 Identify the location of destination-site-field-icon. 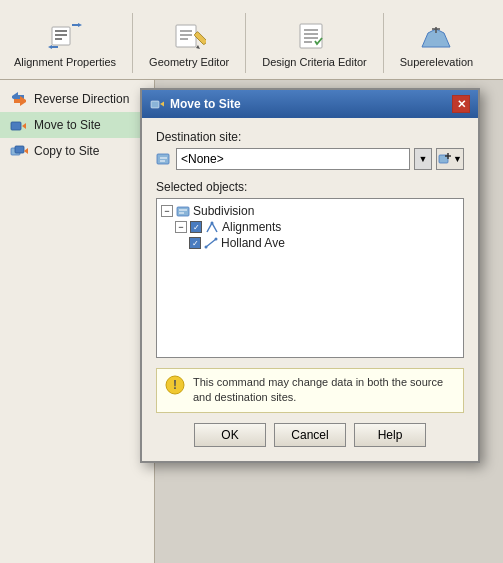
(164, 159).